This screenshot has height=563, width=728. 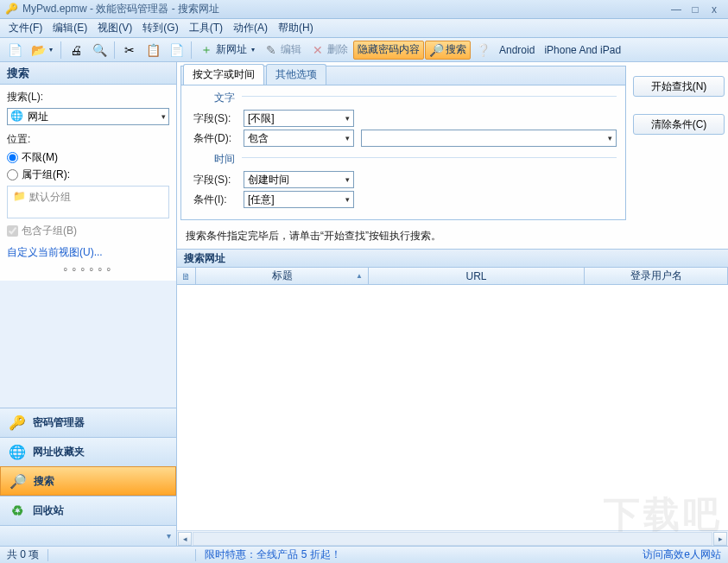 What do you see at coordinates (130, 50) in the screenshot?
I see `tb-cut: ✂` at bounding box center [130, 50].